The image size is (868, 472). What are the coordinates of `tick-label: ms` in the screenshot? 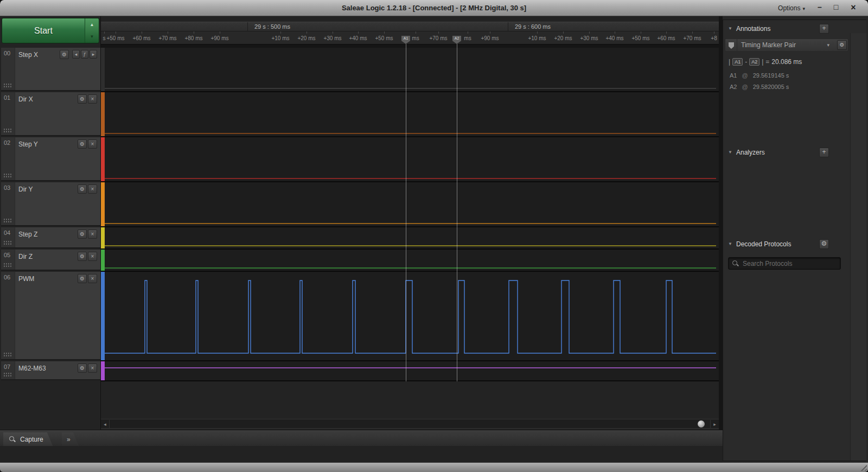 It's located at (468, 38).